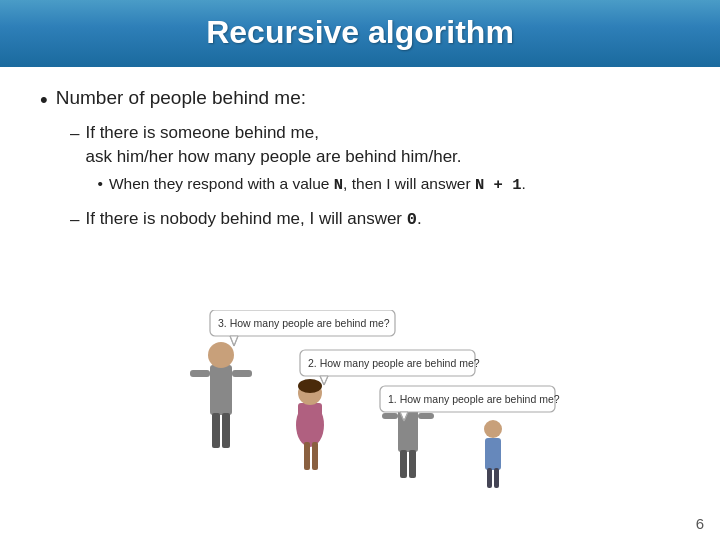  Describe the element at coordinates (74, 134) in the screenshot. I see `dash-1: –` at that location.